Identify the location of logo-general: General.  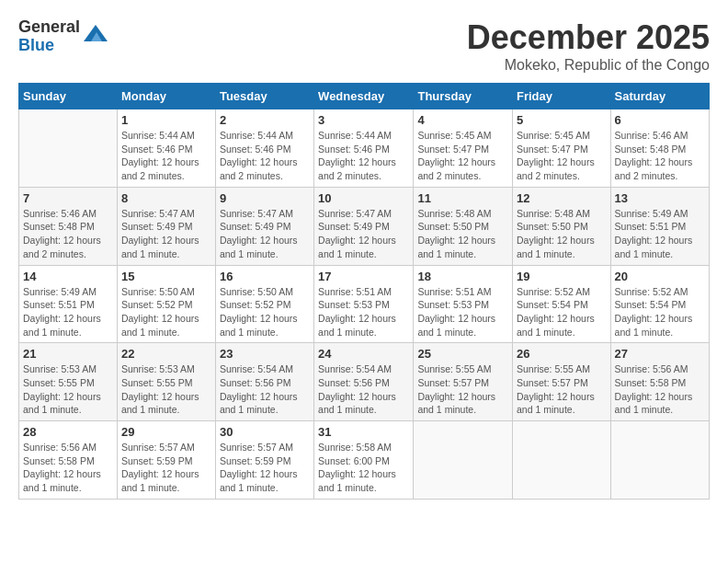
(50, 28).